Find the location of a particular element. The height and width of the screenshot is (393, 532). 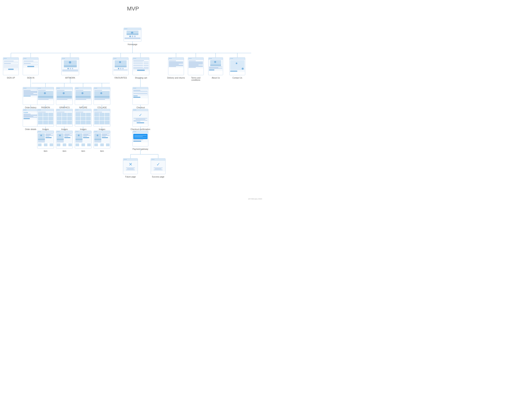

nature-label: NATURE is located at coordinates (83, 108).